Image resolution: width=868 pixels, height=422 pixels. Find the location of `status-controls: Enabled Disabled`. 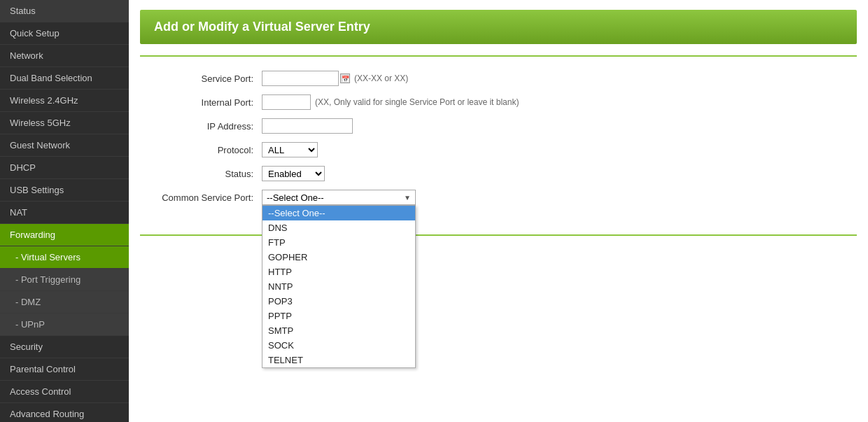

status-controls: Enabled Disabled is located at coordinates (554, 174).